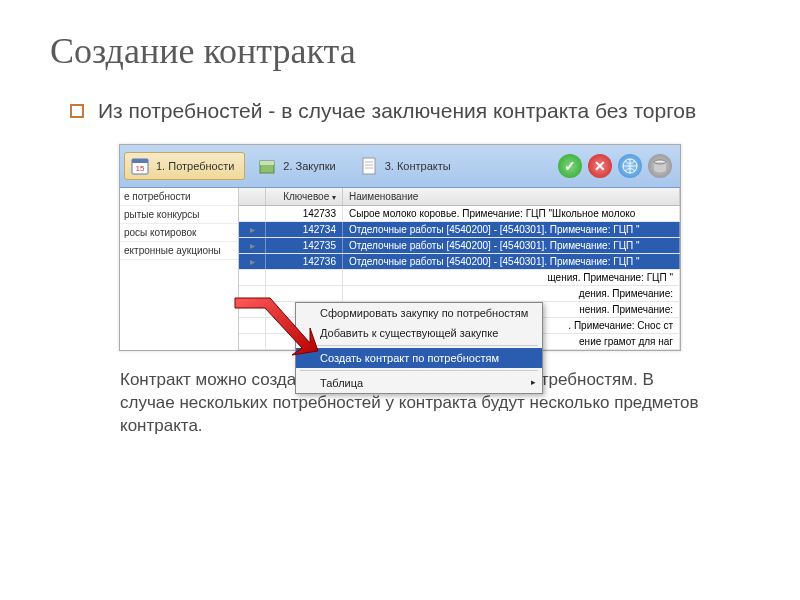  What do you see at coordinates (400, 166) in the screenshot?
I see `app-toolbar: 15 1. Потребности 2. Закупки 3. Контракт…` at bounding box center [400, 166].